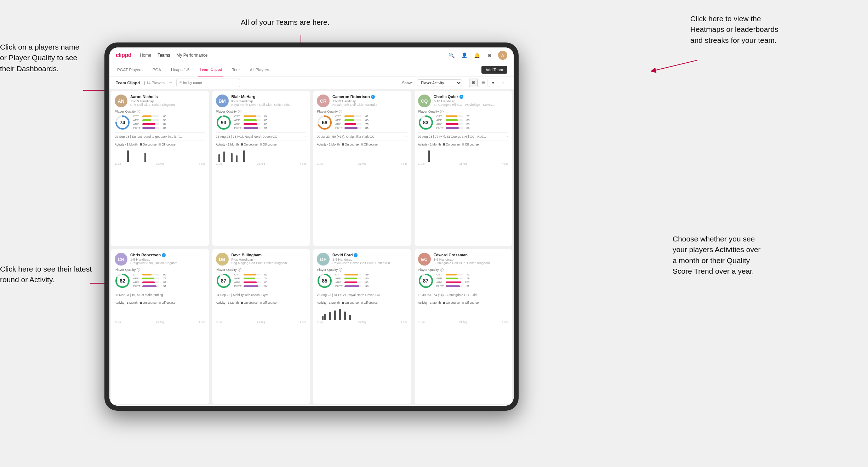 The height and width of the screenshot is (467, 868). Describe the element at coordinates (477, 55) in the screenshot. I see `notification-icon: 🔔` at that location.